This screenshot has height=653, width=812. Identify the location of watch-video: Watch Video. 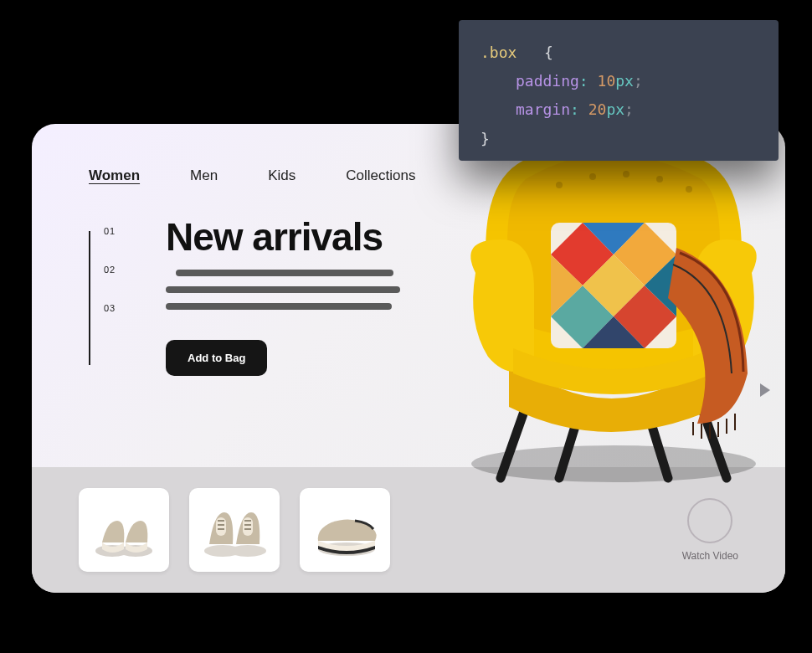
(710, 530).